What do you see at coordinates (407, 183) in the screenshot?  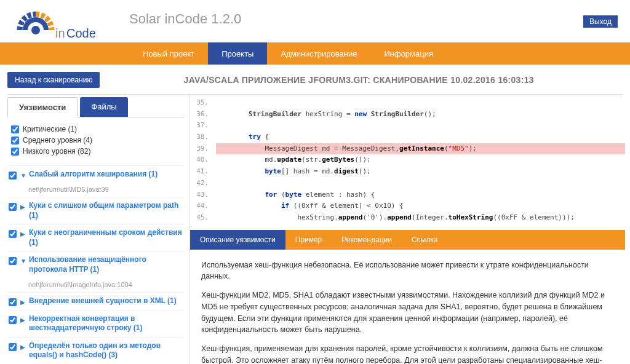 I see `code-line: 42.` at bounding box center [407, 183].